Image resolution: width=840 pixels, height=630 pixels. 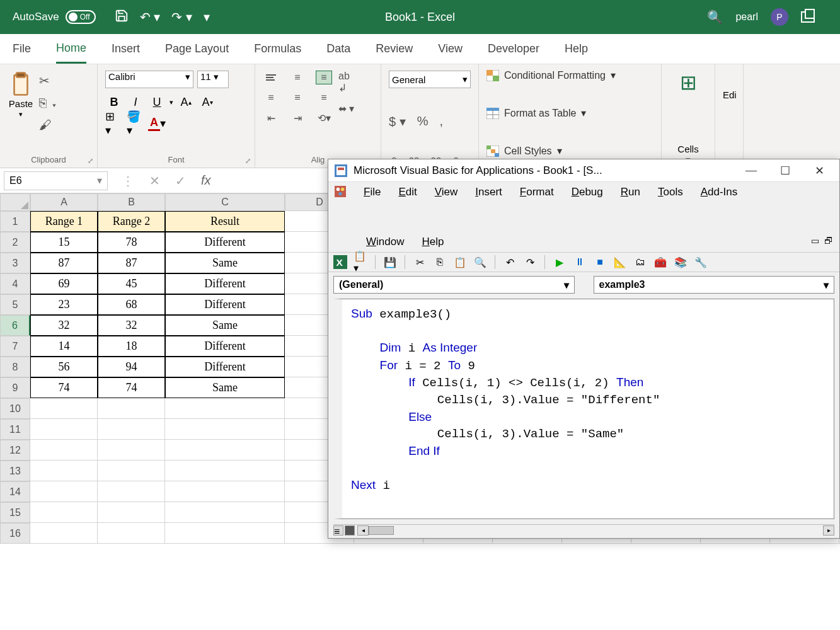 What do you see at coordinates (15, 325) in the screenshot?
I see `row-header: 6` at bounding box center [15, 325].